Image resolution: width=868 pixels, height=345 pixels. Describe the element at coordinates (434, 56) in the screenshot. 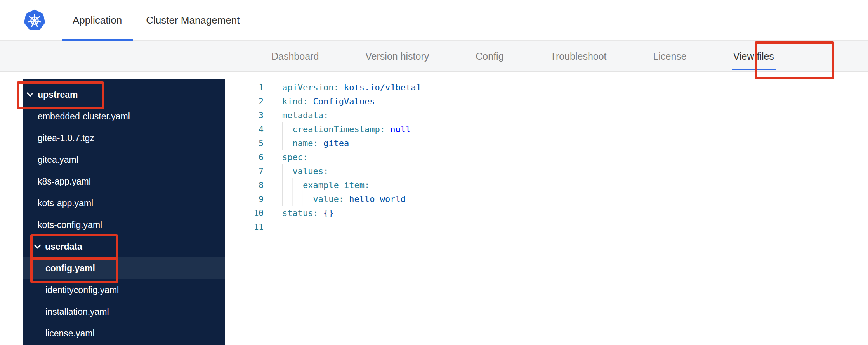

I see `subnav-items: DashboardVersion historyConfigTroublesho…` at that location.